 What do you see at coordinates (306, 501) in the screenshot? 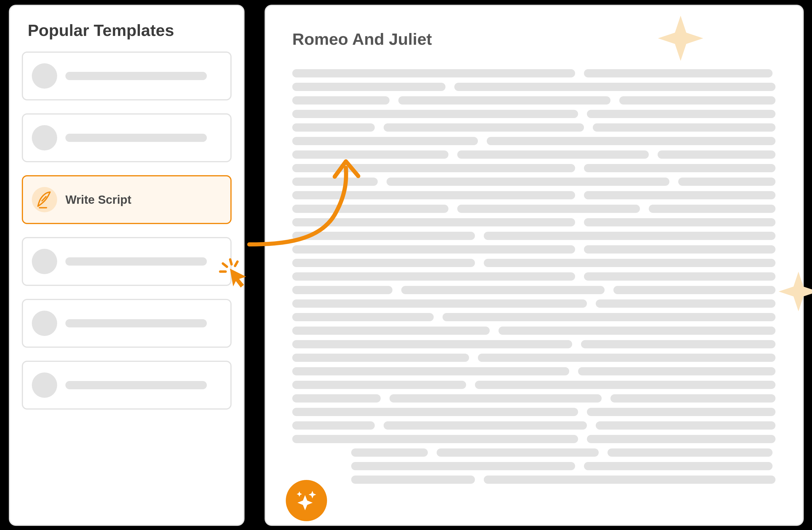
I see `ai-magic-button` at bounding box center [306, 501].